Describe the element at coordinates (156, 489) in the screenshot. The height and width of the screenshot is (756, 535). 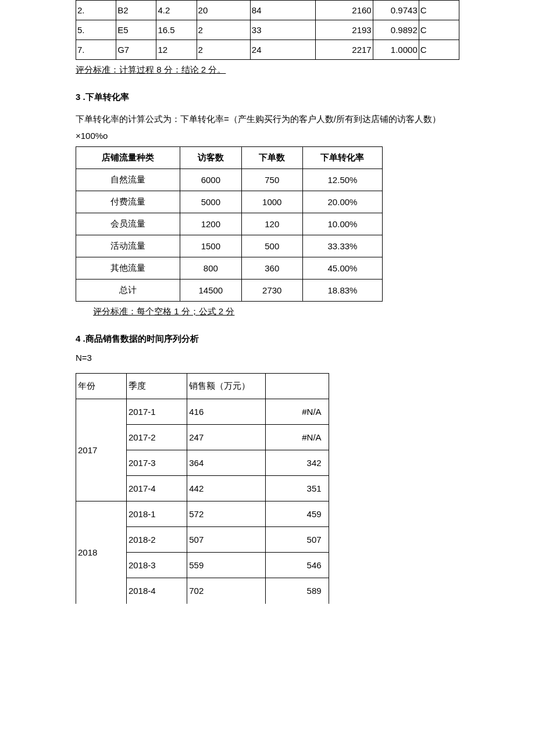
I see `cell: 2017-4` at that location.